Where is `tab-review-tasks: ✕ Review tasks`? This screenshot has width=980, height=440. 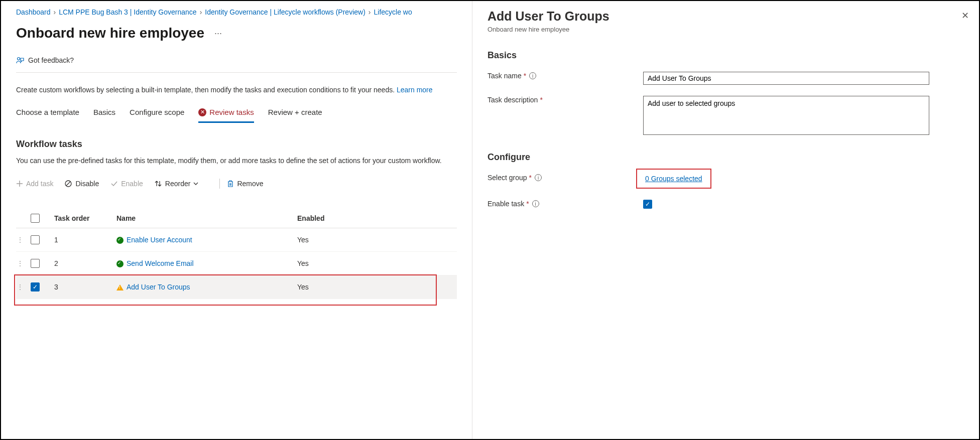
tab-review-tasks: ✕ Review tasks is located at coordinates (226, 112).